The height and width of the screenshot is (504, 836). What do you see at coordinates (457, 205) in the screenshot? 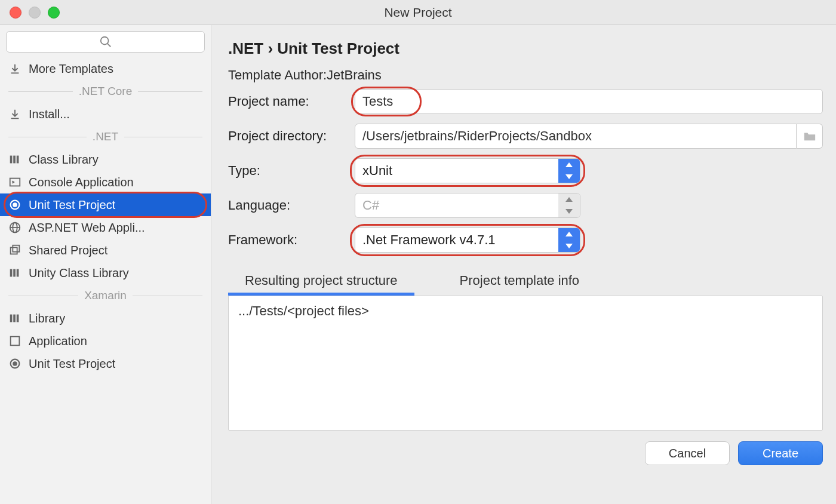
I see `language-value: C#` at bounding box center [457, 205].